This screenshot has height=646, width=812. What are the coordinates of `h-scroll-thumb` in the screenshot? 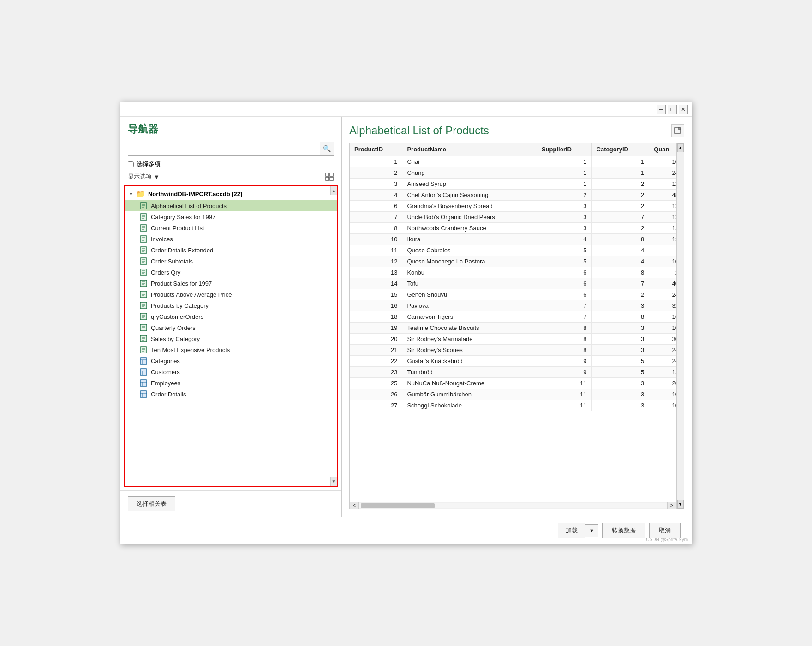 It's located at (398, 506).